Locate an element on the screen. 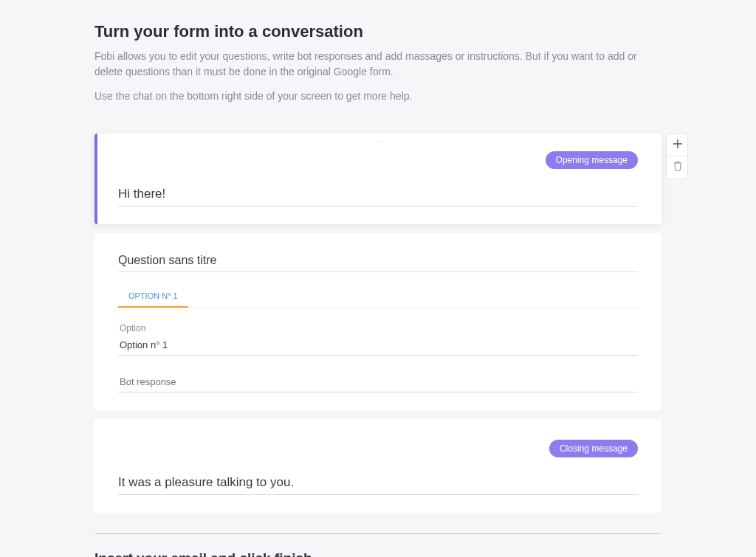 The image size is (756, 557). option-input is located at coordinates (378, 346).